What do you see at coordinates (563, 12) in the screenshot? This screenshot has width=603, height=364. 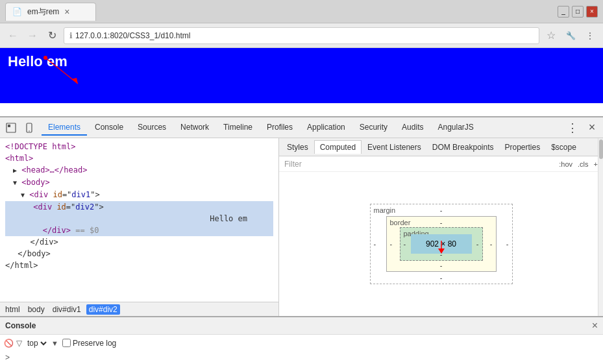 I see `minimize-button: _` at bounding box center [563, 12].